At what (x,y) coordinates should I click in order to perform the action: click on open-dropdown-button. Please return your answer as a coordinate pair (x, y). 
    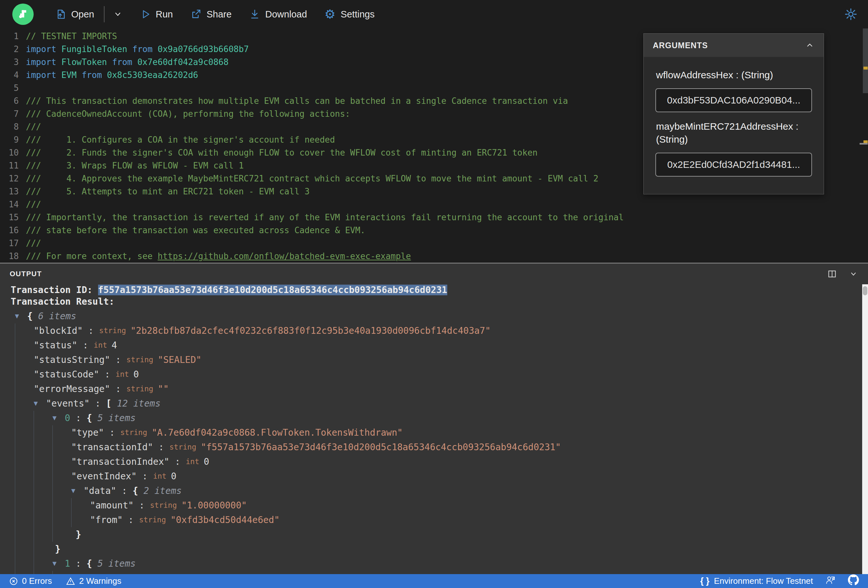
    Looking at the image, I should click on (118, 14).